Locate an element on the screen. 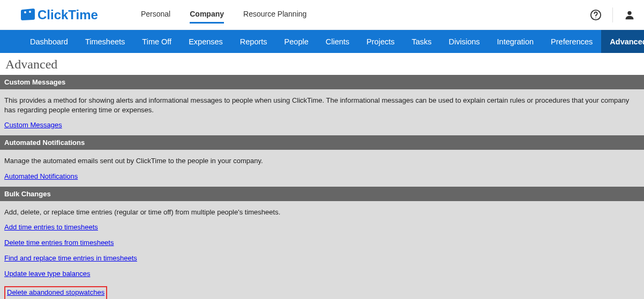 The height and width of the screenshot is (299, 644). nav-people: People is located at coordinates (297, 42).